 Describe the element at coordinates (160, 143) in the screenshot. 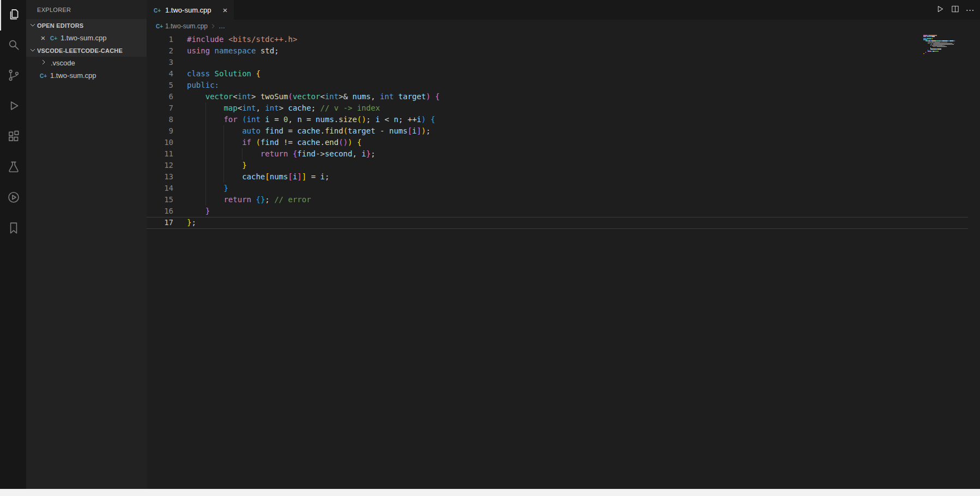

I see `line-number-10: 10` at that location.